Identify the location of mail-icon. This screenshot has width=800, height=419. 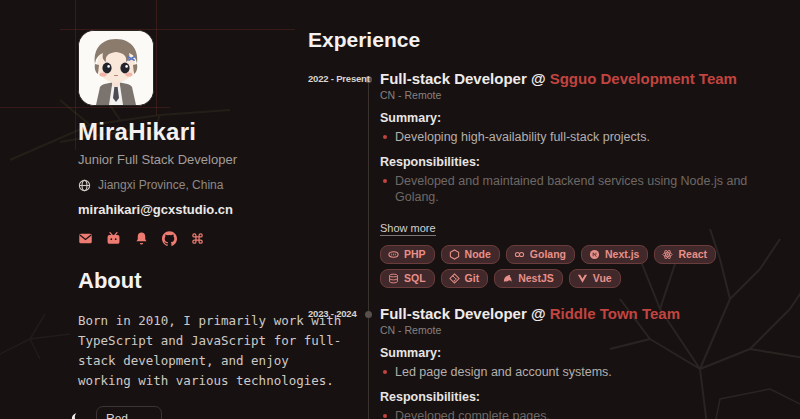
(86, 238).